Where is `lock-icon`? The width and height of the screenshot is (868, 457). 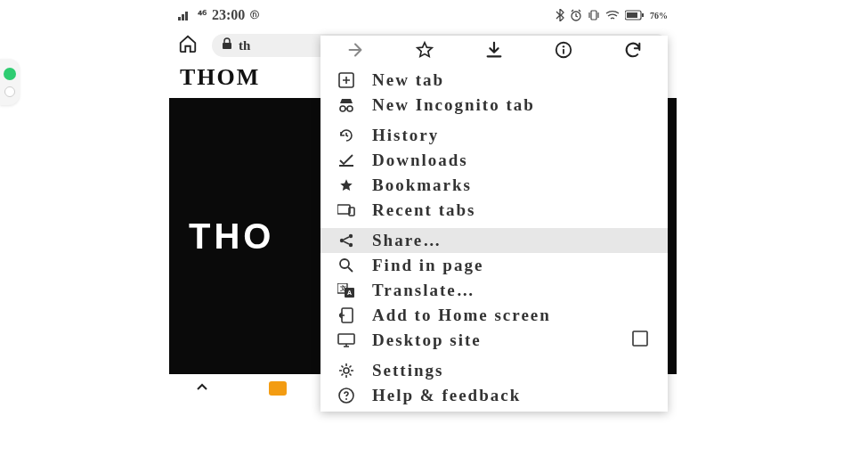 lock-icon is located at coordinates (227, 45).